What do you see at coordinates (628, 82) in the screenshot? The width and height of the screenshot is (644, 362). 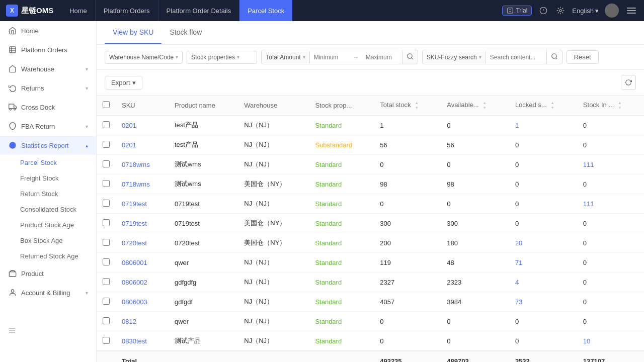 I see `refresh-button` at bounding box center [628, 82].